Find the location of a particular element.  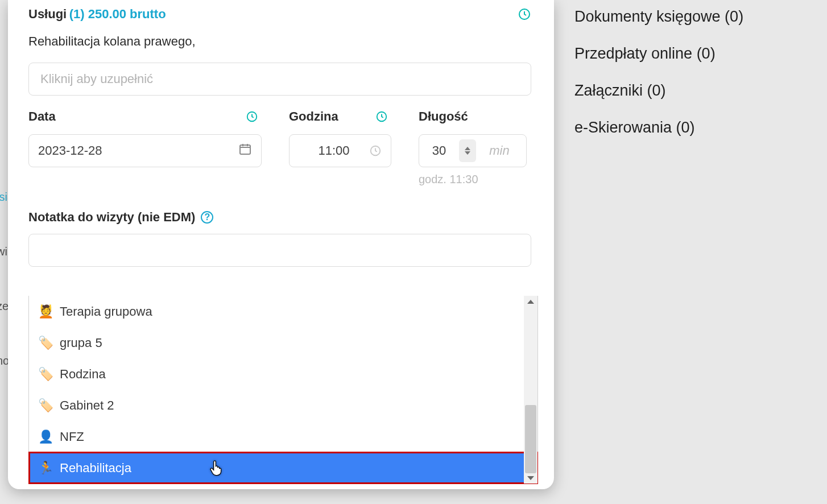

dropdown-item-label: Terapia grupowa is located at coordinates (106, 312).